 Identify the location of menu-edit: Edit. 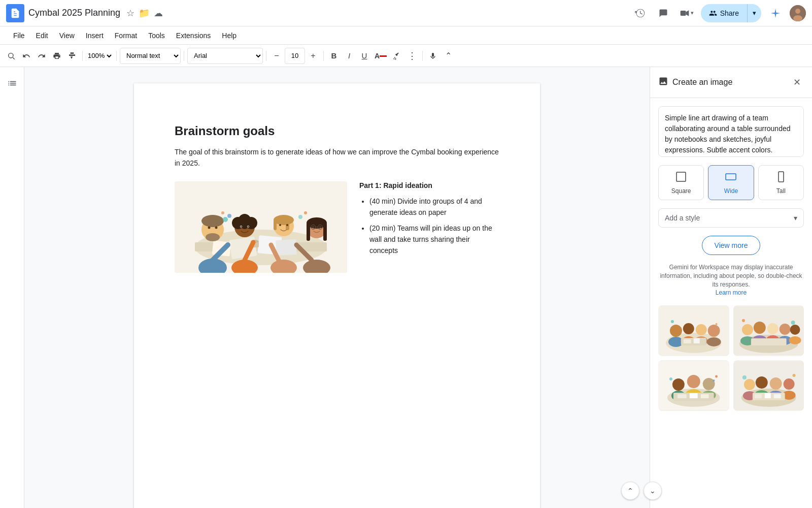
(42, 36).